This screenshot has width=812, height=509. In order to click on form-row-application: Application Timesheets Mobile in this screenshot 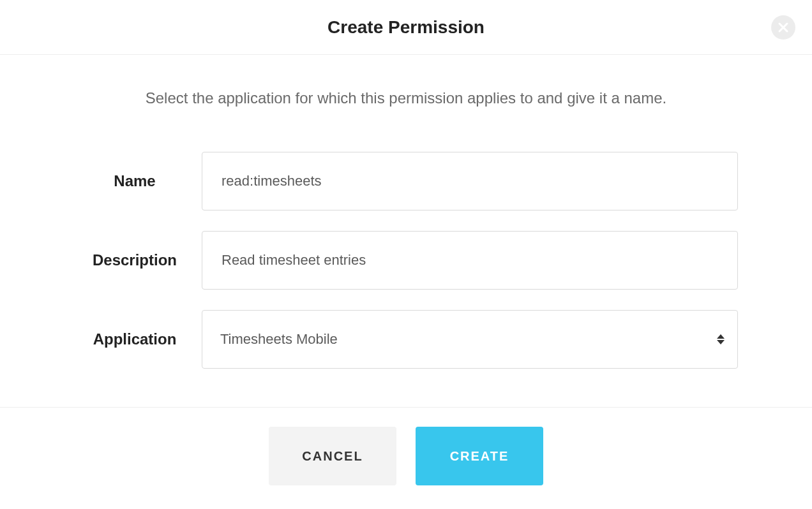, I will do `click(406, 339)`.